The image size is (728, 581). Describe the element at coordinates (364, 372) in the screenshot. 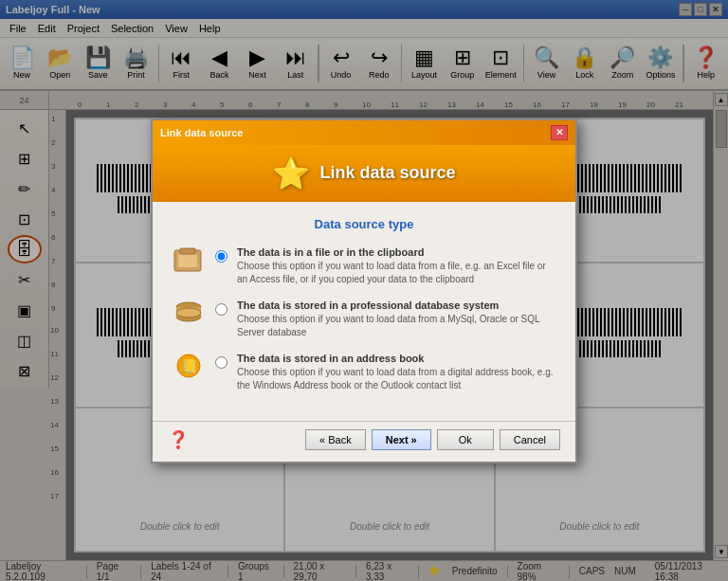

I see `option-row-3: 📒 The data is stored in an address book …` at that location.